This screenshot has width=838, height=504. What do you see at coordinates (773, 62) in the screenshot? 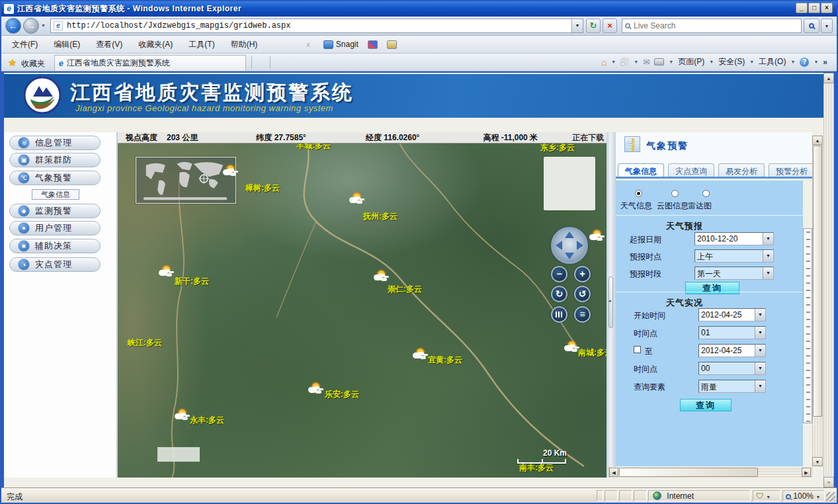
I see `tools-menu: 工具(O)` at bounding box center [773, 62].